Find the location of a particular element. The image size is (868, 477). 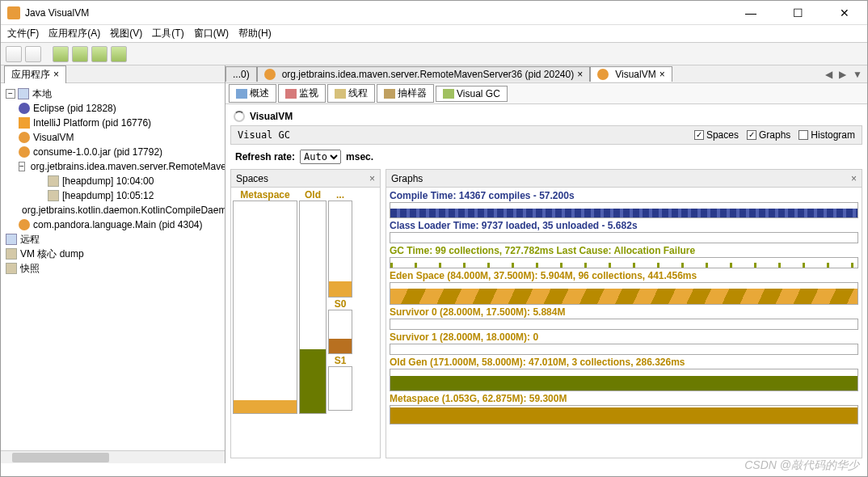

sub-tabs: 概述 监视 线程 抽样器 Visual GC is located at coordinates (546, 94).